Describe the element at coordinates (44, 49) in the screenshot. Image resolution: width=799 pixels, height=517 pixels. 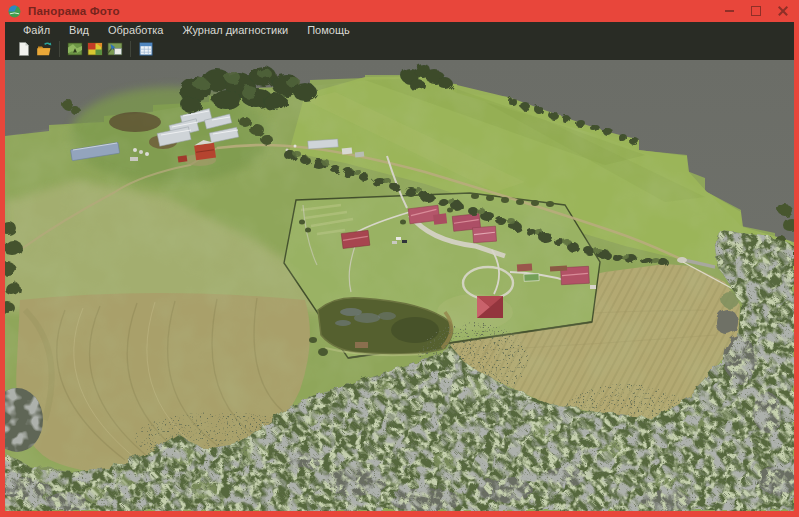
I see `open-folder-icon` at that location.